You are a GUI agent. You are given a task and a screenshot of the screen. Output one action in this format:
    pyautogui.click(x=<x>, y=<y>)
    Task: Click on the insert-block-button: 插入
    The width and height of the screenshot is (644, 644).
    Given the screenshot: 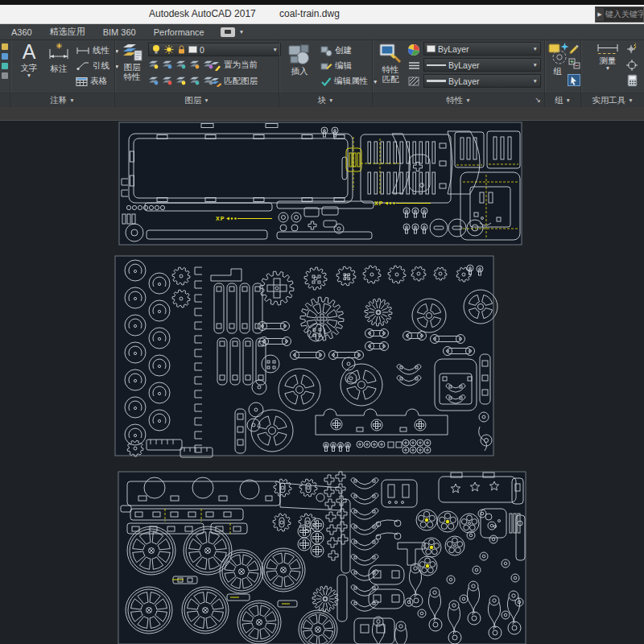 What is the action you would take?
    pyautogui.click(x=299, y=59)
    